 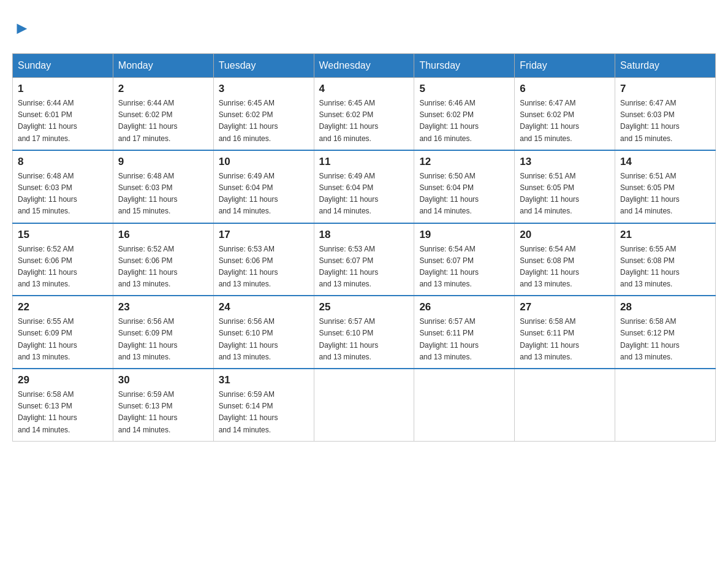 What do you see at coordinates (63, 235) in the screenshot?
I see `day-number: 15` at bounding box center [63, 235].